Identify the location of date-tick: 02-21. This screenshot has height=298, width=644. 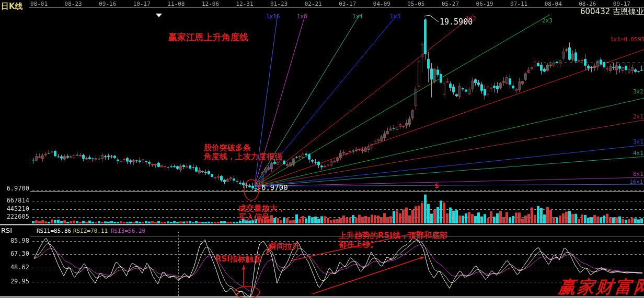
(314, 4).